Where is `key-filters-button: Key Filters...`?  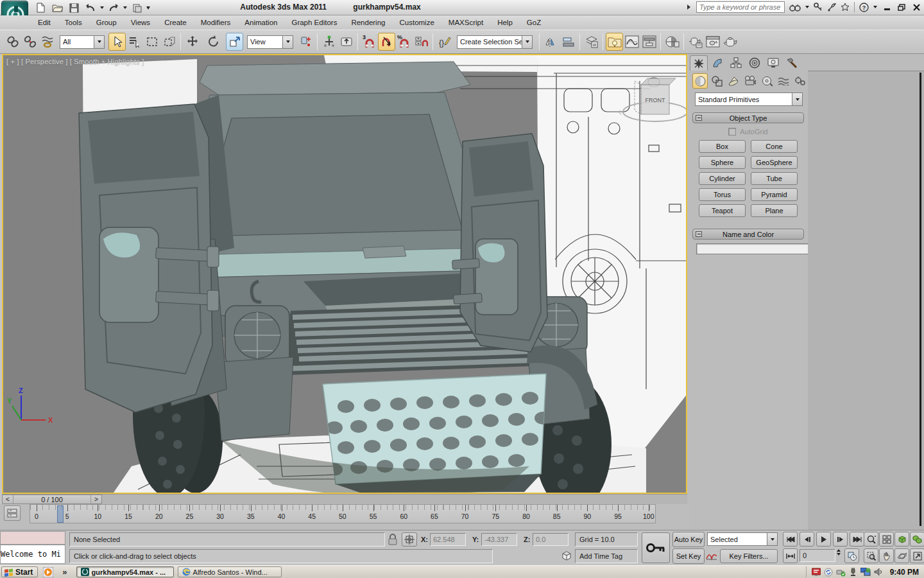
key-filters-button: Key Filters... is located at coordinates (749, 556).